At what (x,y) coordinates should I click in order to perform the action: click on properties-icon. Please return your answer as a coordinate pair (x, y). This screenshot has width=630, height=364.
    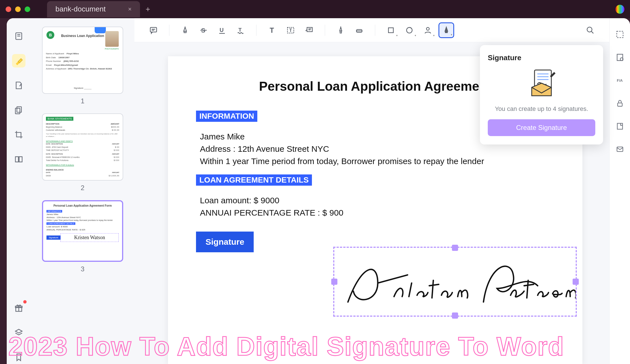
    Looking at the image, I should click on (620, 57).